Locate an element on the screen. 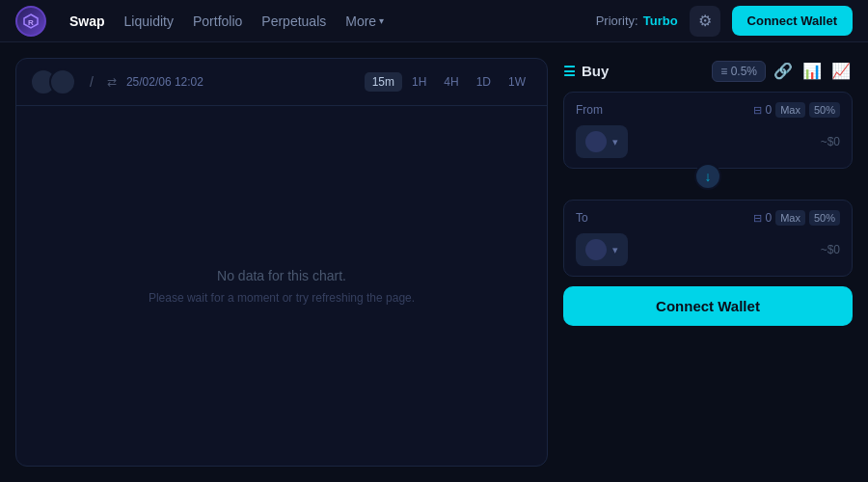 This screenshot has height=482, width=868. chart-timeframes: 15m 1H 4H 1D 1W is located at coordinates (449, 82).